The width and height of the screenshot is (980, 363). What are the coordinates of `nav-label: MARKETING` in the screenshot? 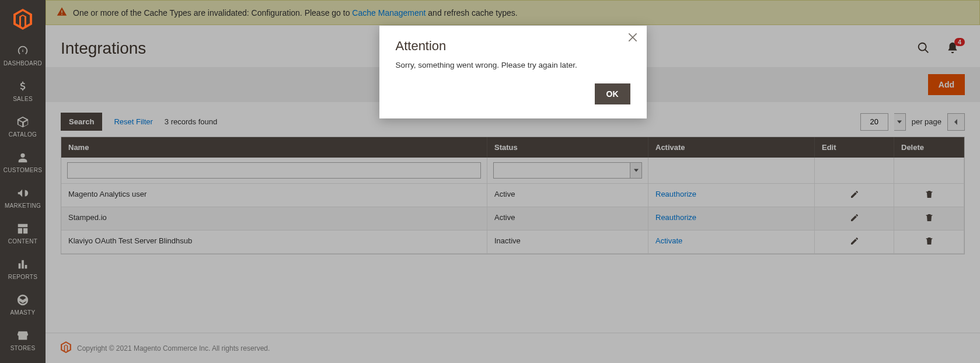 It's located at (23, 205).